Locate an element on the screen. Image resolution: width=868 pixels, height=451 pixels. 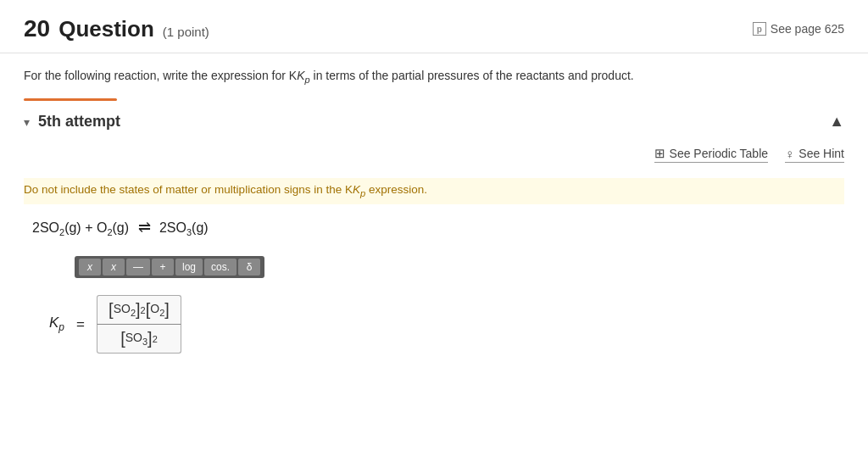
fraction-denominator: [ SO3 ] 2 is located at coordinates (139, 339).